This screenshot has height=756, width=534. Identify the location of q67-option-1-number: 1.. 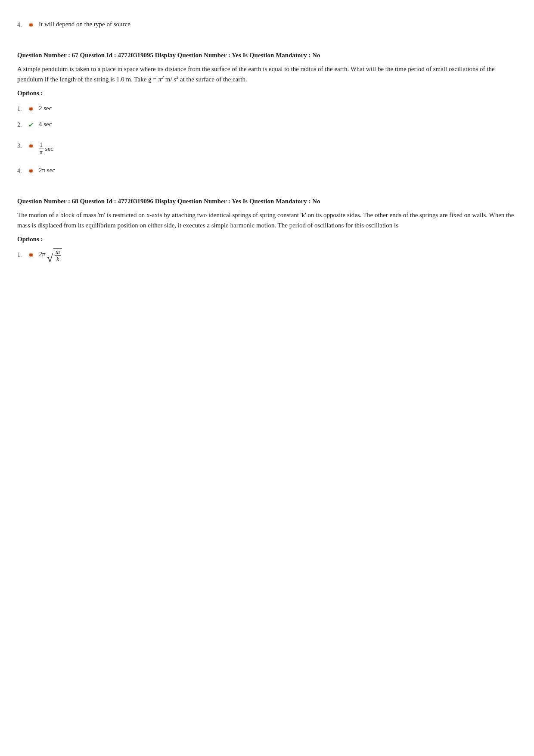
(22, 109).